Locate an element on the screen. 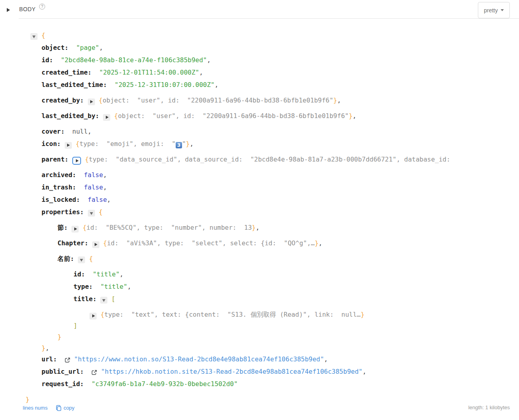 The width and height of the screenshot is (519, 420). format-selector-value: pretty is located at coordinates (491, 10).